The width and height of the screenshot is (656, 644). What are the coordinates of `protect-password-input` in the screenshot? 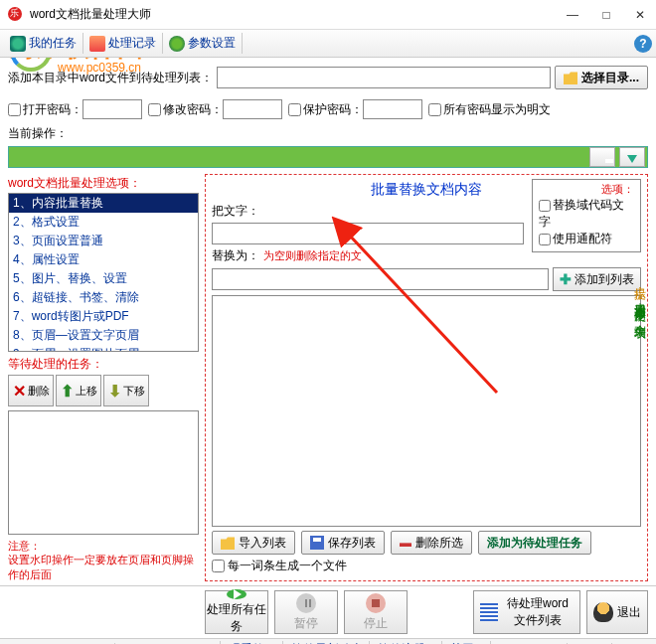 It's located at (393, 109).